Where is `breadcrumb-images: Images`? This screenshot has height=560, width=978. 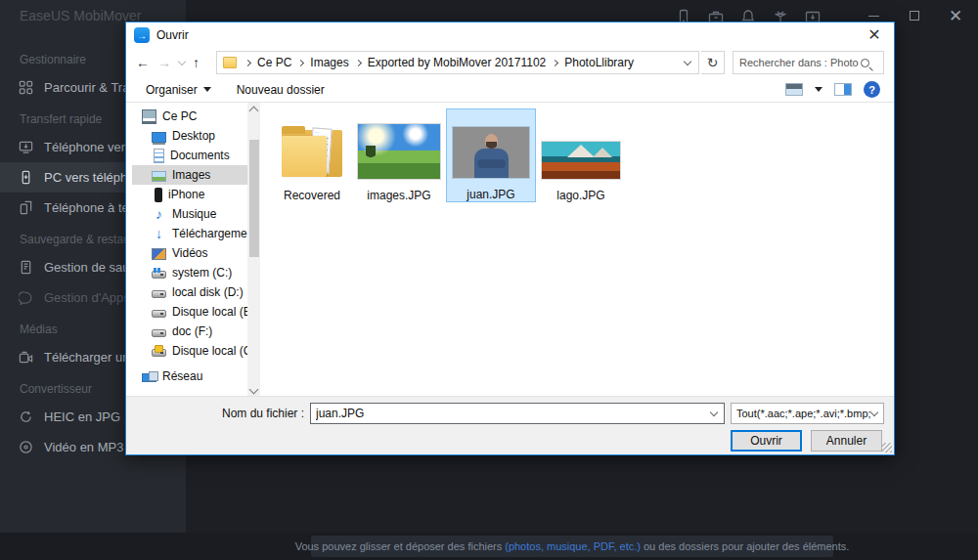 breadcrumb-images: Images is located at coordinates (329, 63).